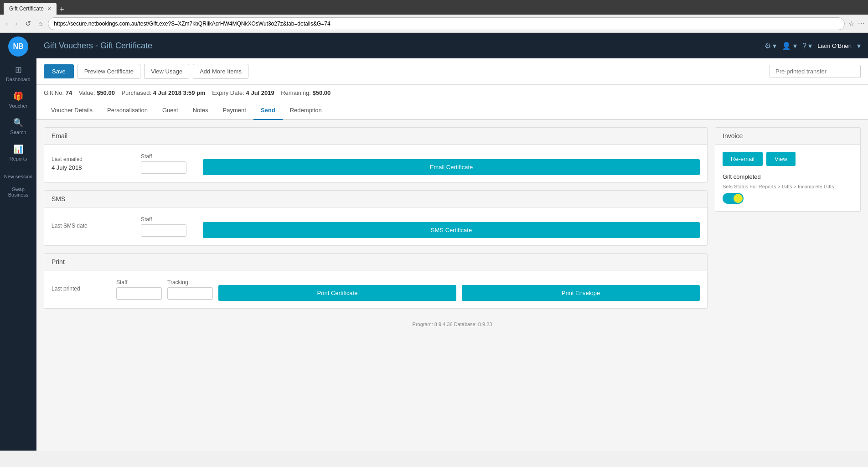  Describe the element at coordinates (376, 199) in the screenshot. I see `sms-section-header: SMS` at that location.